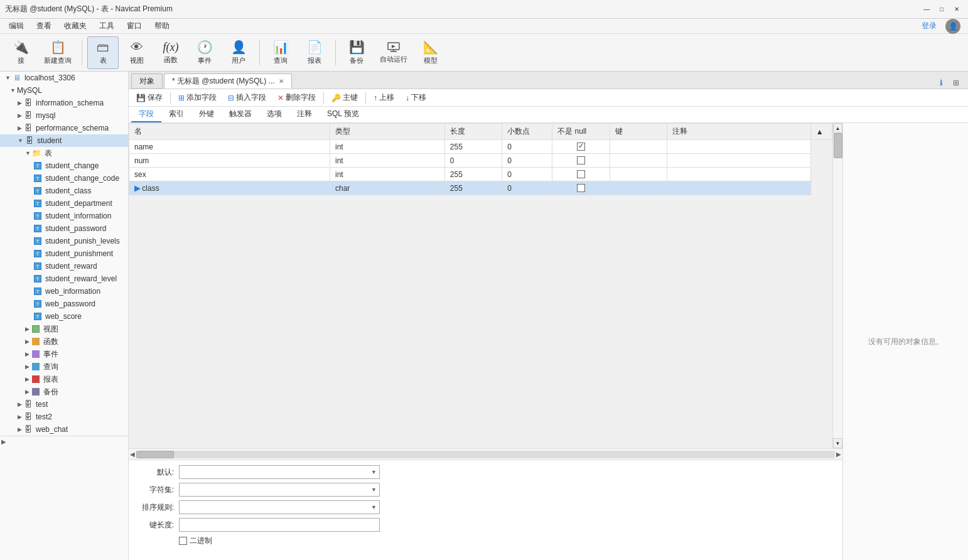  Describe the element at coordinates (357, 53) in the screenshot. I see `toolbar-backup: 💾 备份` at that location.